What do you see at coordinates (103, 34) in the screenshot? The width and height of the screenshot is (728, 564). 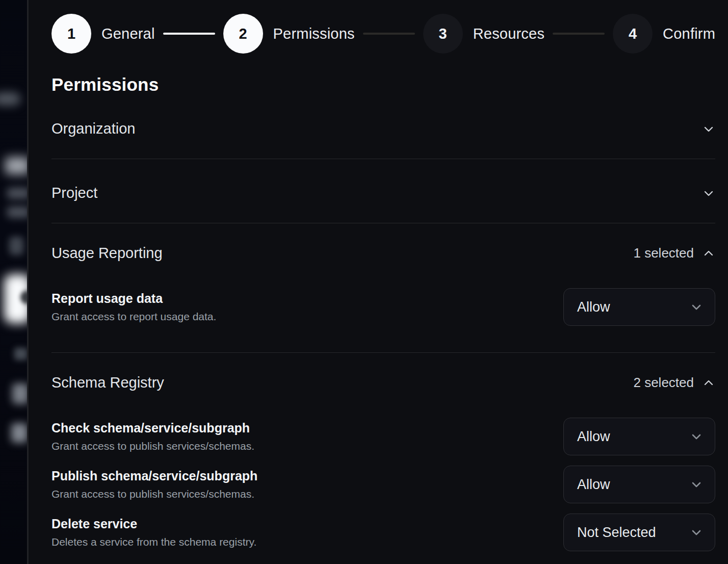 I see `step-general: 1 General` at bounding box center [103, 34].